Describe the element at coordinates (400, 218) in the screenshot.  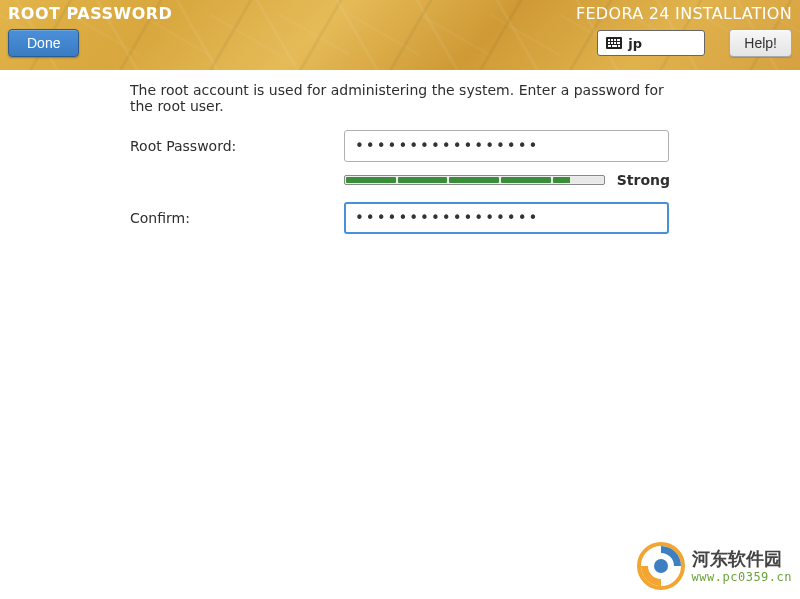
I see `confirm-row: Confirm:` at that location.